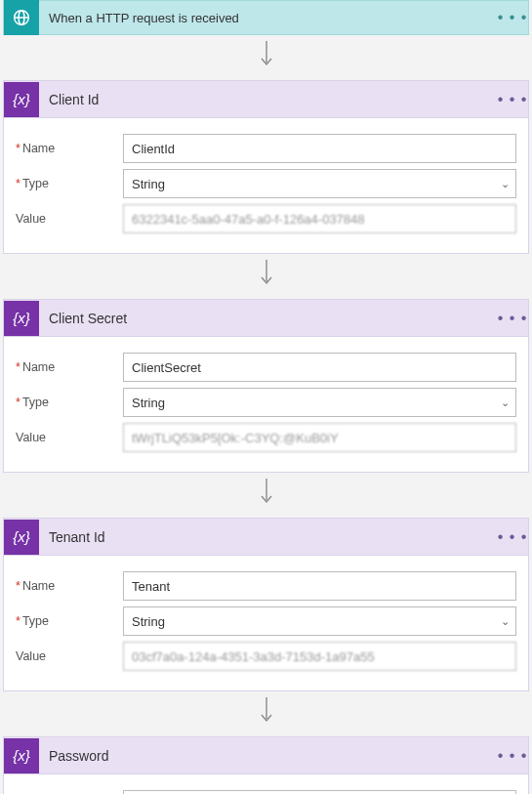 This screenshot has width=532, height=794. What do you see at coordinates (267, 318) in the screenshot?
I see `action-title: Client Secret` at bounding box center [267, 318].